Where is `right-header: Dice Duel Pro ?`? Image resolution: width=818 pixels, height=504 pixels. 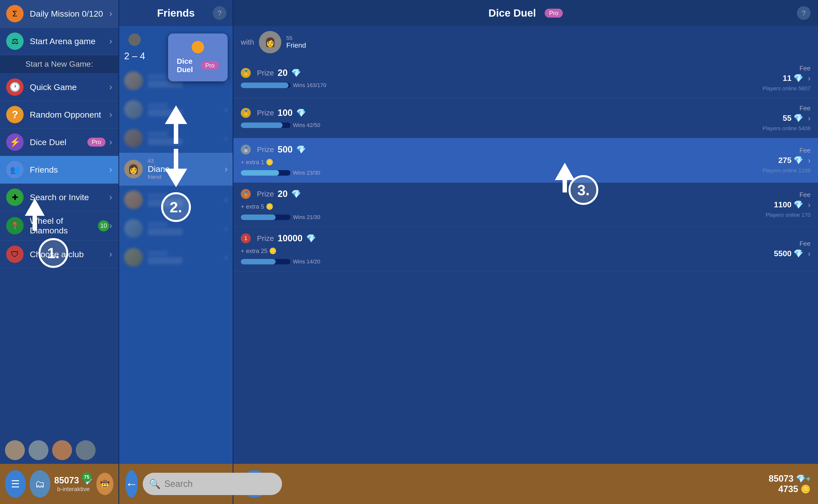
right-header: Dice Duel Pro ? is located at coordinates (526, 13).